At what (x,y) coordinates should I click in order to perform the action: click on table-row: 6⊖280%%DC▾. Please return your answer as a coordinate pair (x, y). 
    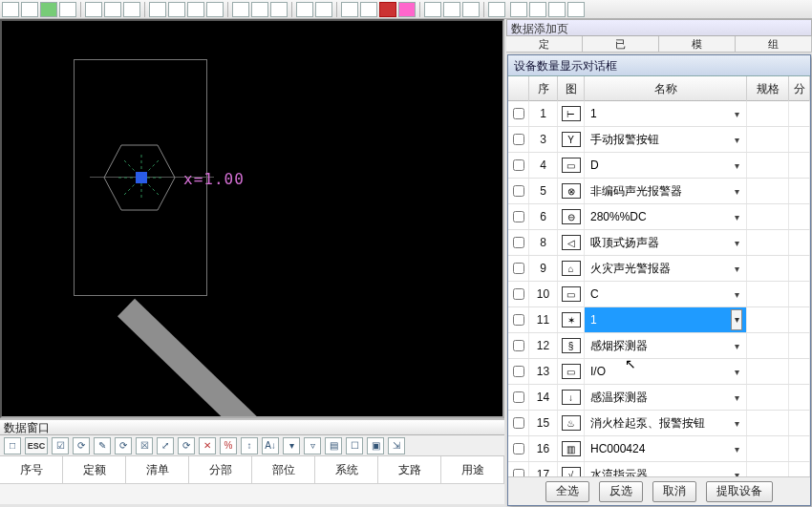
    Looking at the image, I should click on (659, 218).